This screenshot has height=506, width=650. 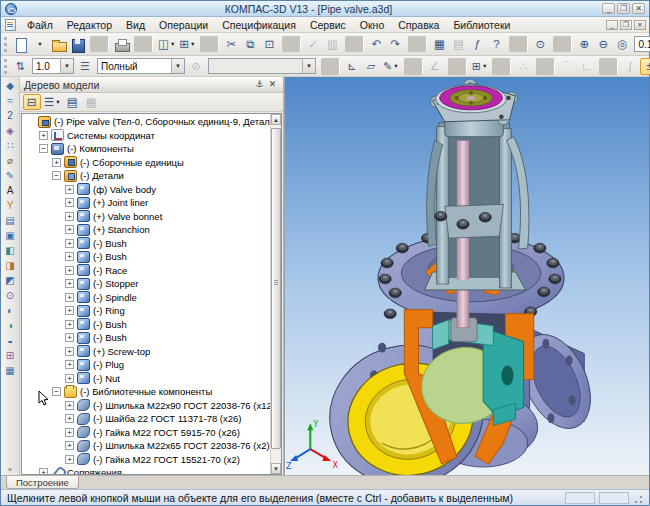 I want to click on angle-dimension-button: ∠, so click(x=436, y=66).